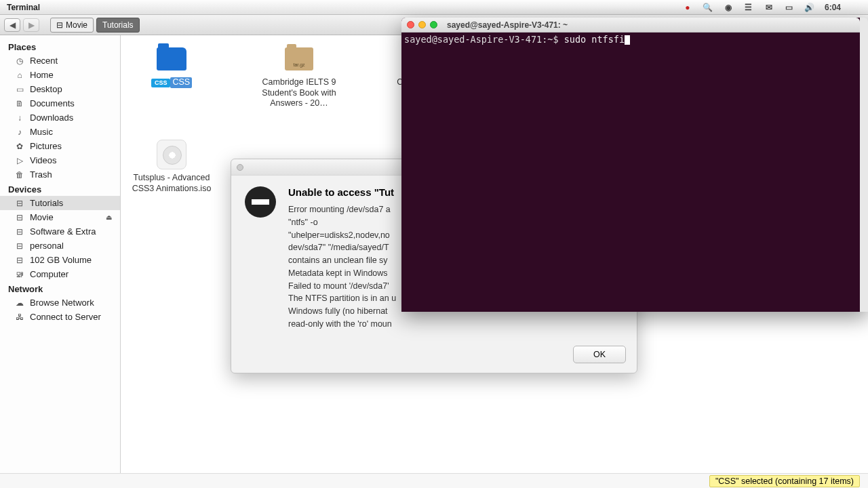 Image resolution: width=868 pixels, height=488 pixels. Describe the element at coordinates (342, 267) in the screenshot. I see `dialog-message: Error mounting /dev/sda7 a "ntfs" -o "uh…` at that location.